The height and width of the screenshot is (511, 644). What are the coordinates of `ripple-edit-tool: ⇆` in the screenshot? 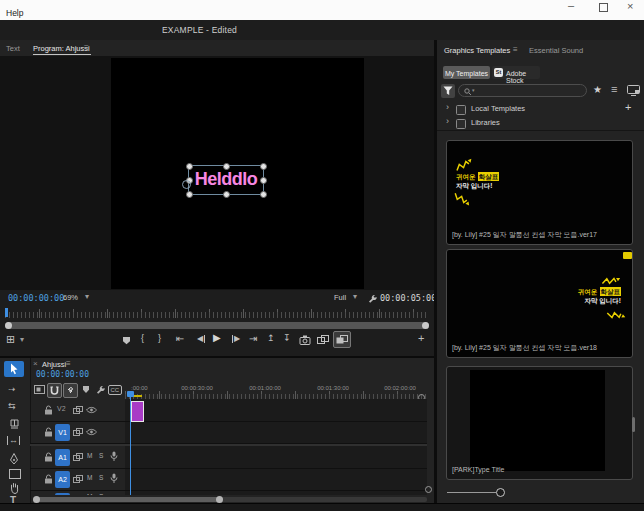 It's located at (12, 406).